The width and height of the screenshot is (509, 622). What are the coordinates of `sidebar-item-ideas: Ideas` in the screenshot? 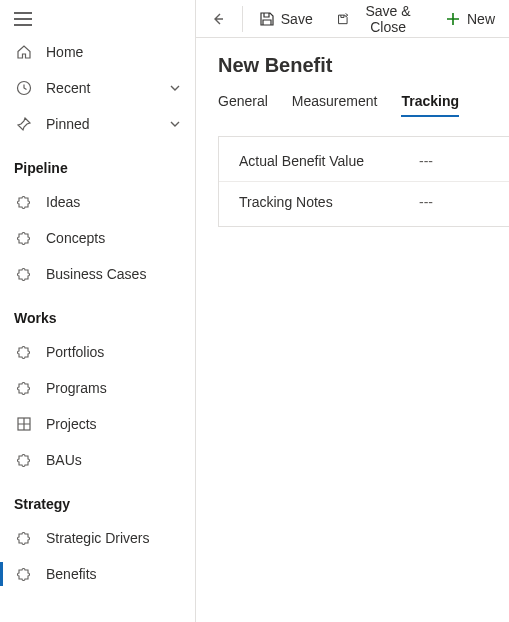 It's located at (98, 202).